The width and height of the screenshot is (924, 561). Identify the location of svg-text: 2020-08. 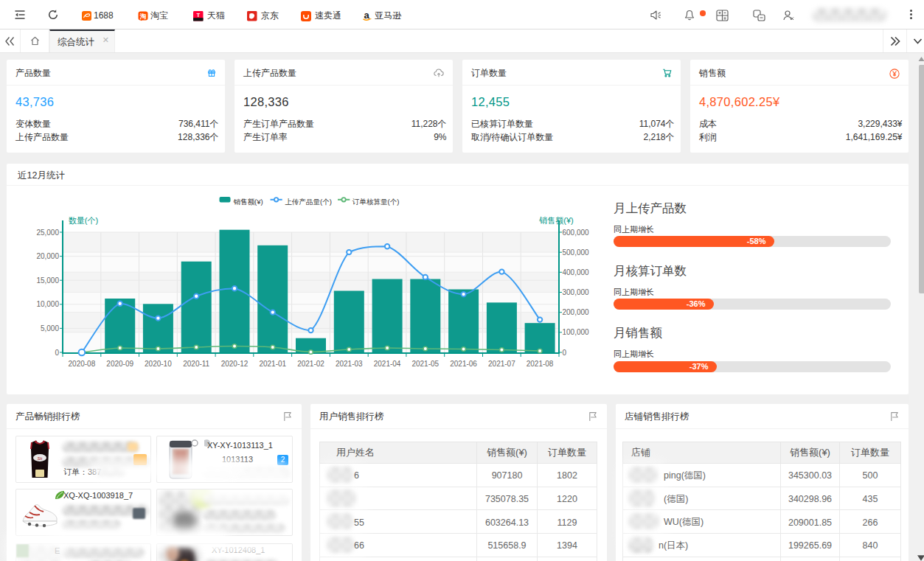
(83, 364).